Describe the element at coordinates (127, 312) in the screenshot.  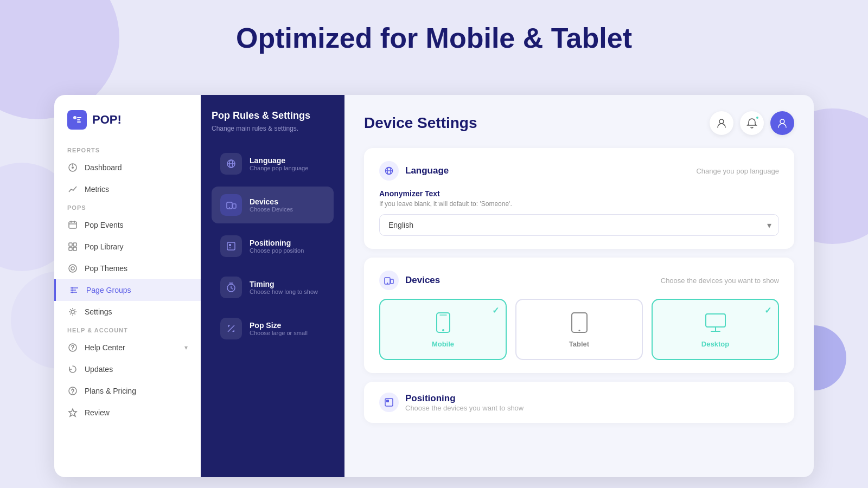
I see `sidebar-item-settings: Settings` at that location.